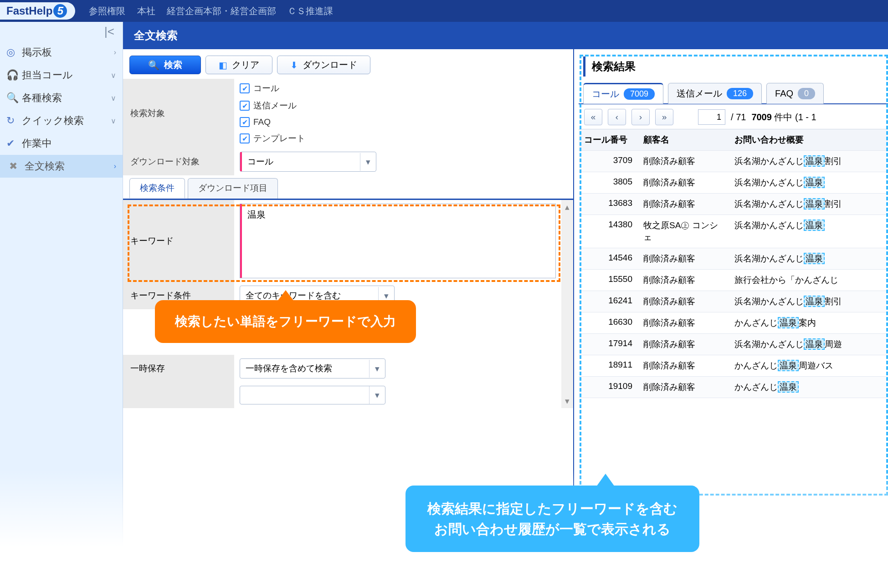 The height and width of the screenshot is (588, 888). I want to click on download-icon: ⬇, so click(294, 65).